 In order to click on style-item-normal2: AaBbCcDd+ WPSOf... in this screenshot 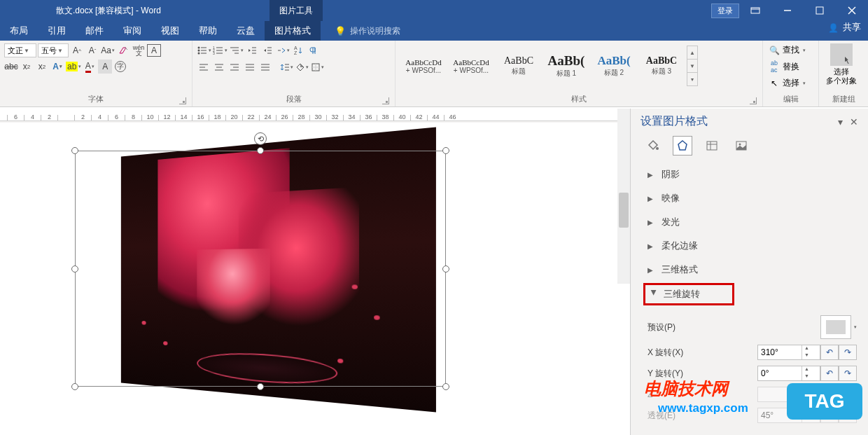, I will do `click(471, 66)`.